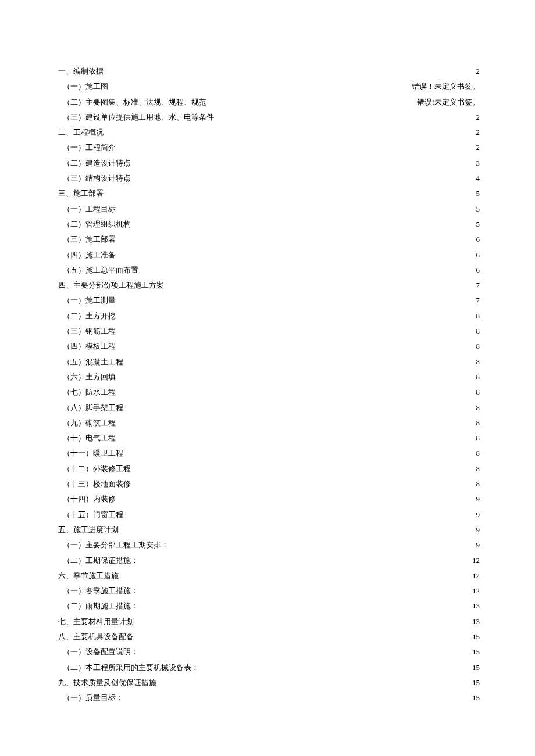  Describe the element at coordinates (269, 270) in the screenshot. I see `toc-entry: （五）施工总平面布置6` at that location.